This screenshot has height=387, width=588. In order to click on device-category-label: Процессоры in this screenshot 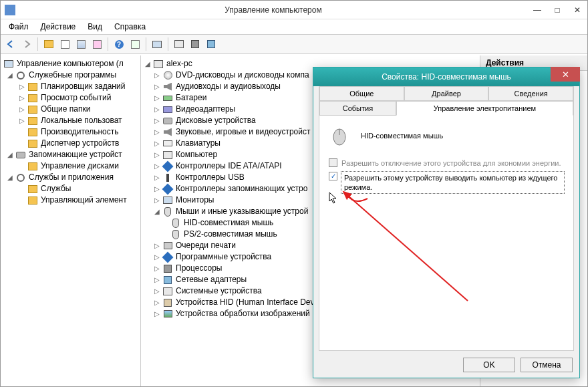, I will do `click(199, 269)`.